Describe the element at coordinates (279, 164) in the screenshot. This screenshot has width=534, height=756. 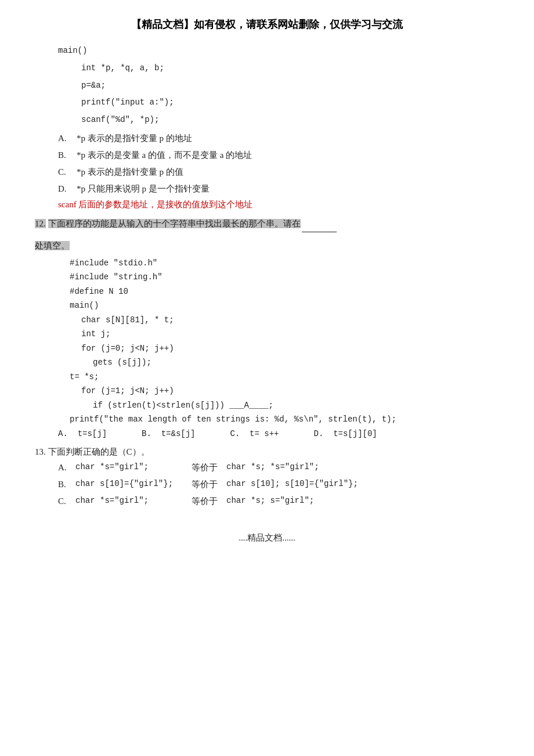
I see `q11-options: A. *p 表示的是指针变量 p 的地址 B. *p 表示的是变量 a 的值，而…` at that location.